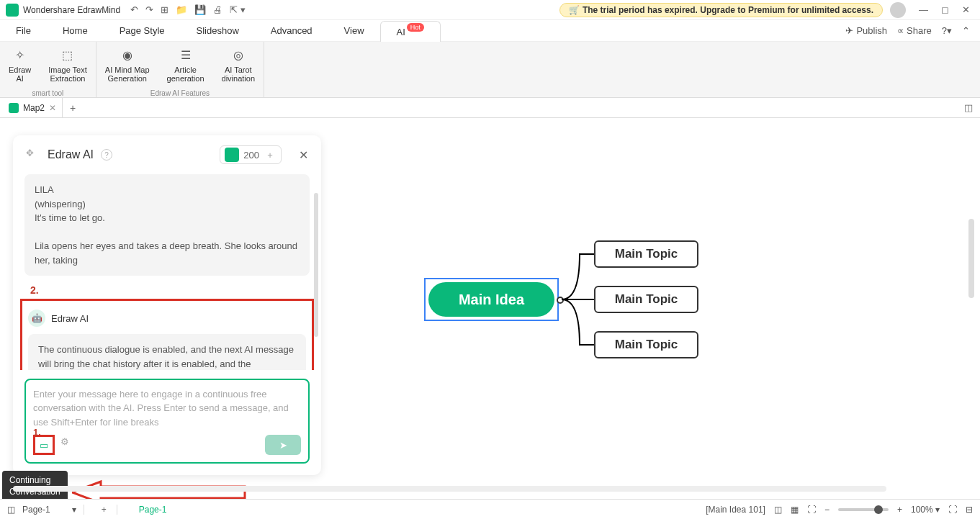  What do you see at coordinates (36, 510) in the screenshot?
I see `page-dd-label: Page-1` at bounding box center [36, 510].